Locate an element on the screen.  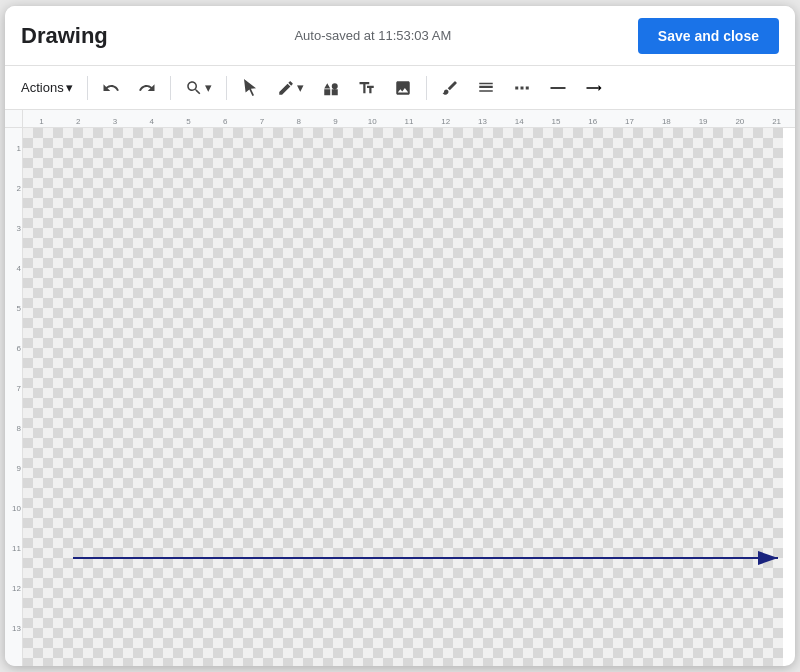
line-dash-button is located at coordinates (522, 88).